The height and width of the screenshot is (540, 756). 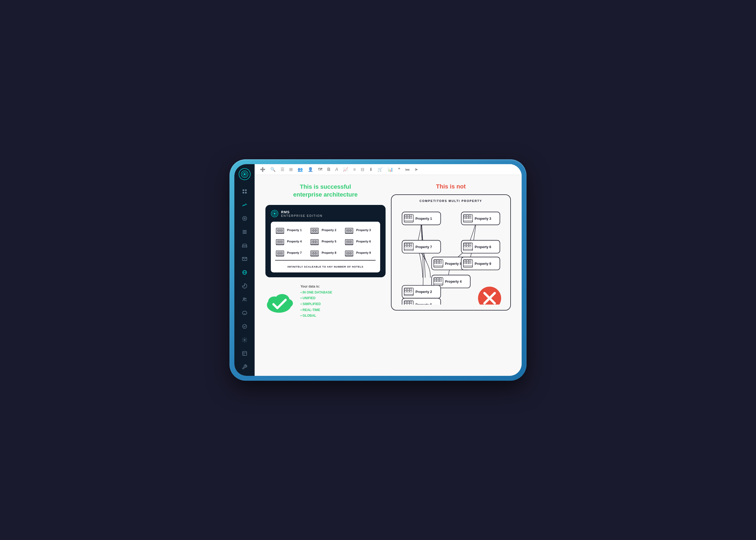 I want to click on sidebar-item-small-grid, so click(x=245, y=232).